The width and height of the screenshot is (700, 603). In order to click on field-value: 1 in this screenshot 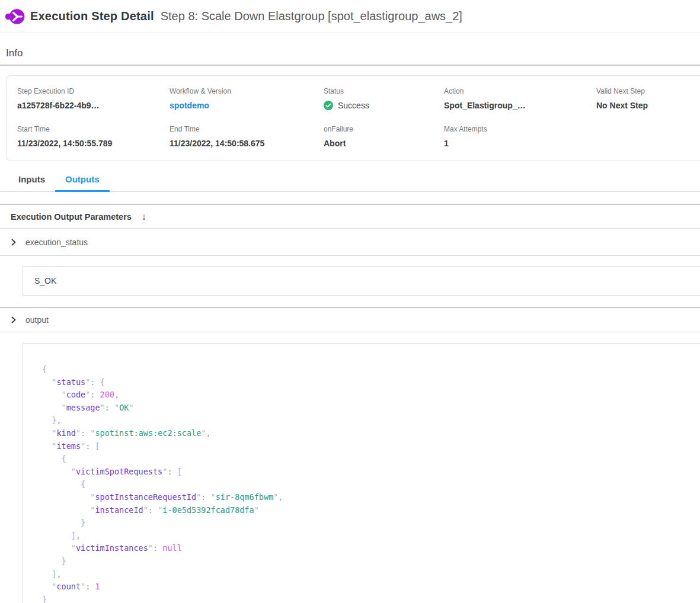, I will do `click(520, 143)`.